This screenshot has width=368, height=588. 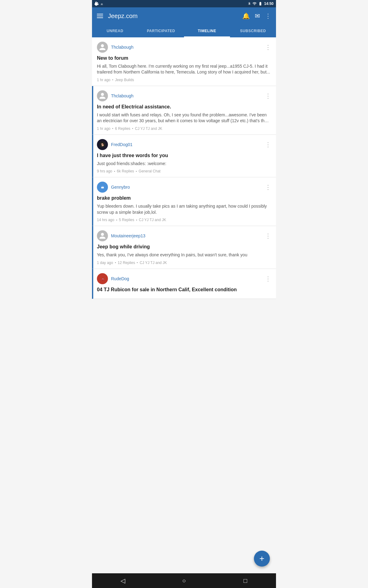 I want to click on tool-icon, so click(x=97, y=4).